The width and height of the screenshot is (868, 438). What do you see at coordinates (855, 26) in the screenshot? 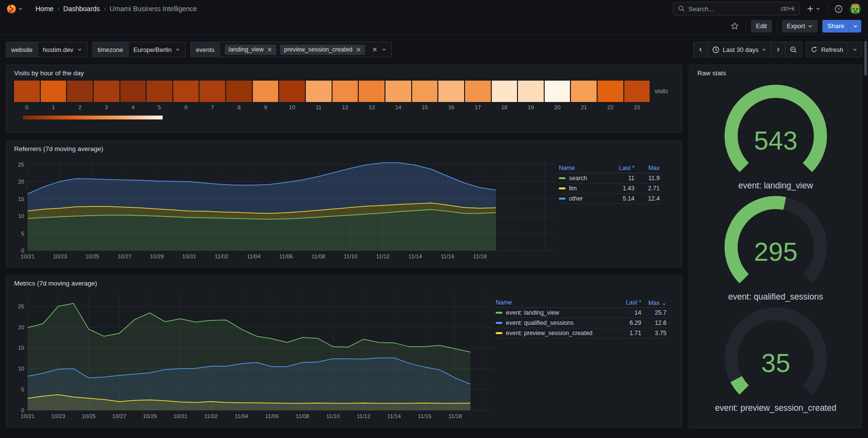
I see `share-menu-button` at bounding box center [855, 26].